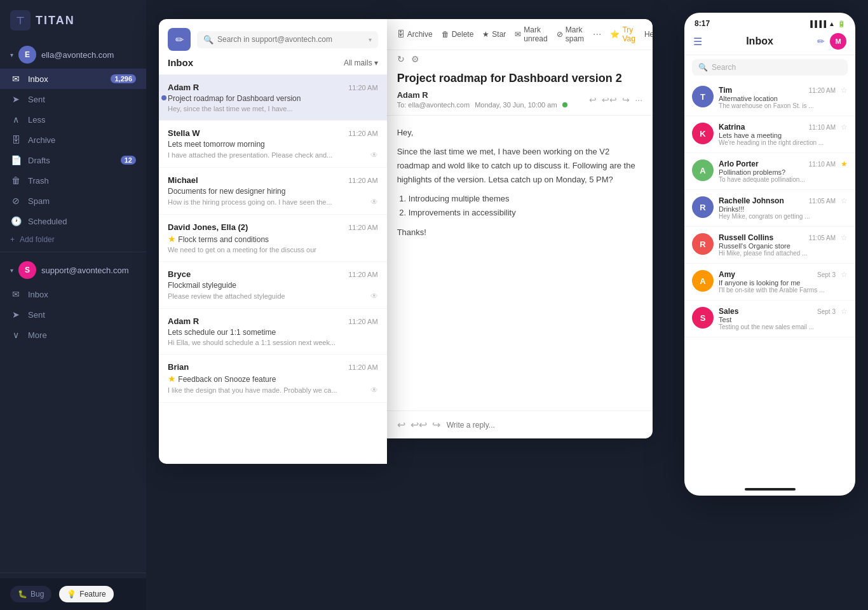 The height and width of the screenshot is (610, 868). What do you see at coordinates (291, 39) in the screenshot?
I see `search-input` at bounding box center [291, 39].